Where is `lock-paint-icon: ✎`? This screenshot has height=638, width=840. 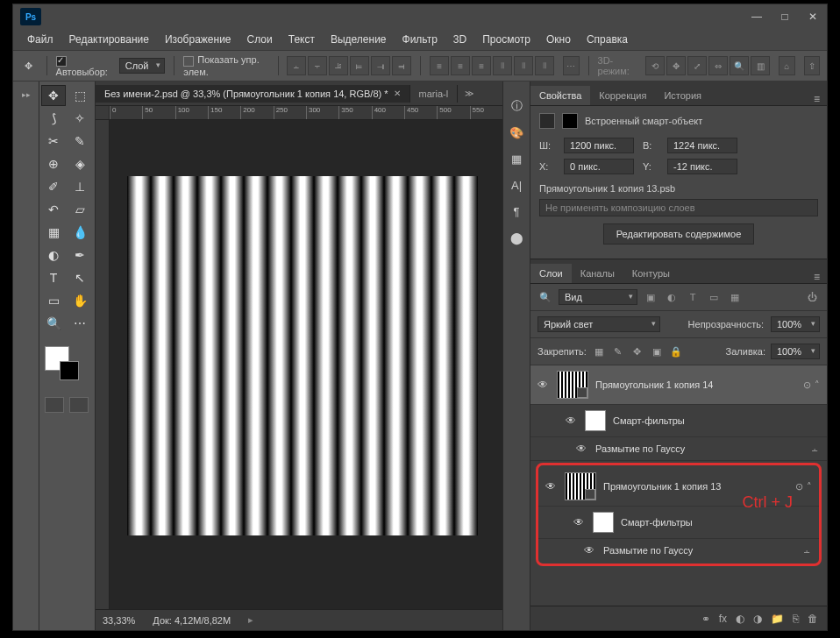
lock-paint-icon: ✎ is located at coordinates (618, 351).